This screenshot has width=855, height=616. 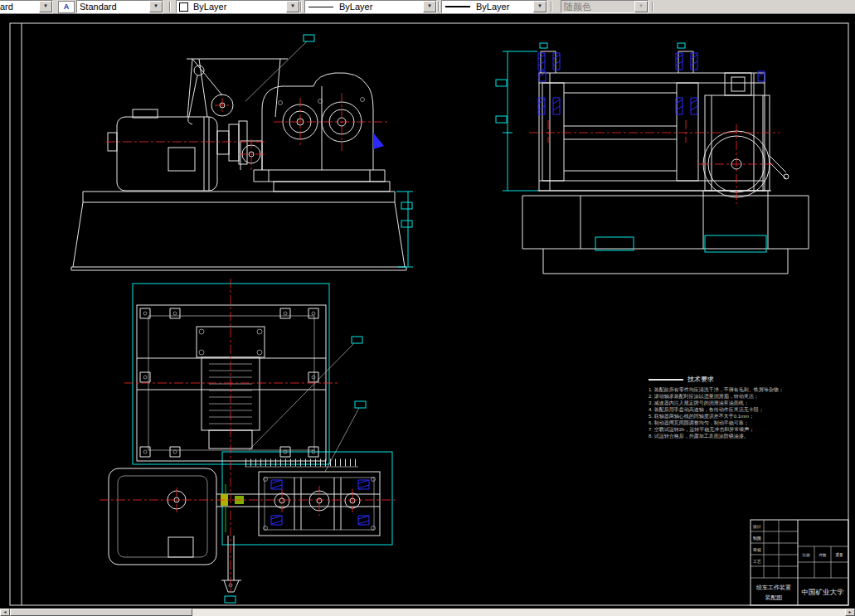 I want to click on note-line: 2. 滚动轴承装配时应涂以适量润滑脂，转动灵活；, so click(x=736, y=396).